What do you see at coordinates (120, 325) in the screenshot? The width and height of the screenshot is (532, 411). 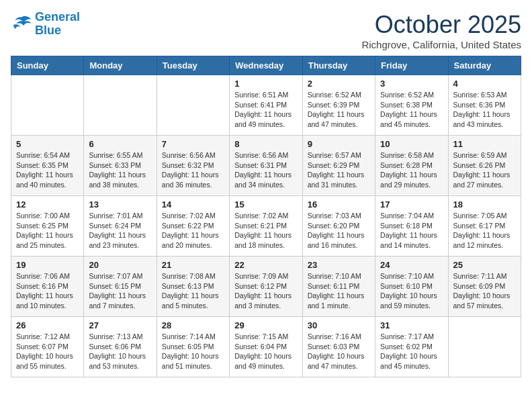 I see `day-number: 27` at bounding box center [120, 325].